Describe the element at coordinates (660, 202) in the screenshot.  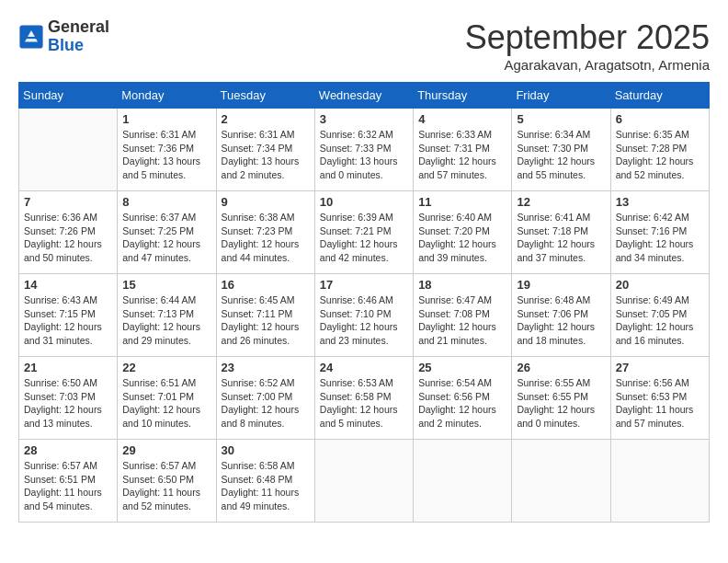
I see `day-number: 13` at that location.